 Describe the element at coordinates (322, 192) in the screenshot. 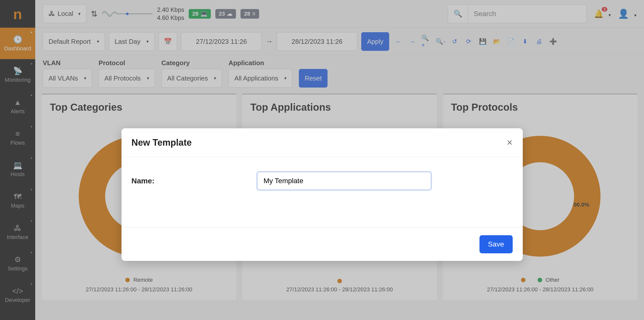

I see `modal-body: Name:` at that location.